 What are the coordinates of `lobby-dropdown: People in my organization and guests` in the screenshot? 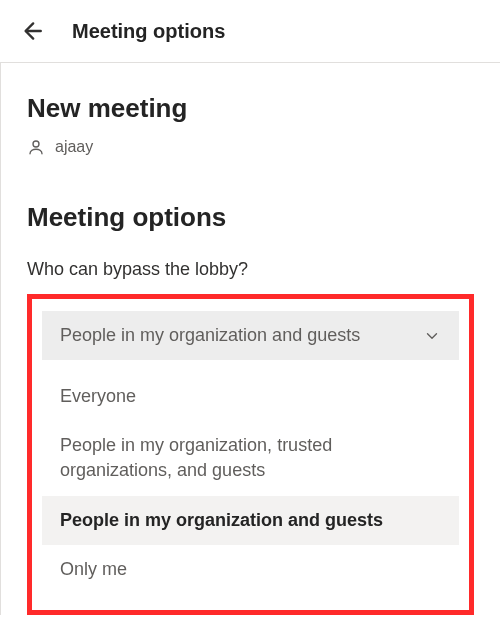 It's located at (250, 336).